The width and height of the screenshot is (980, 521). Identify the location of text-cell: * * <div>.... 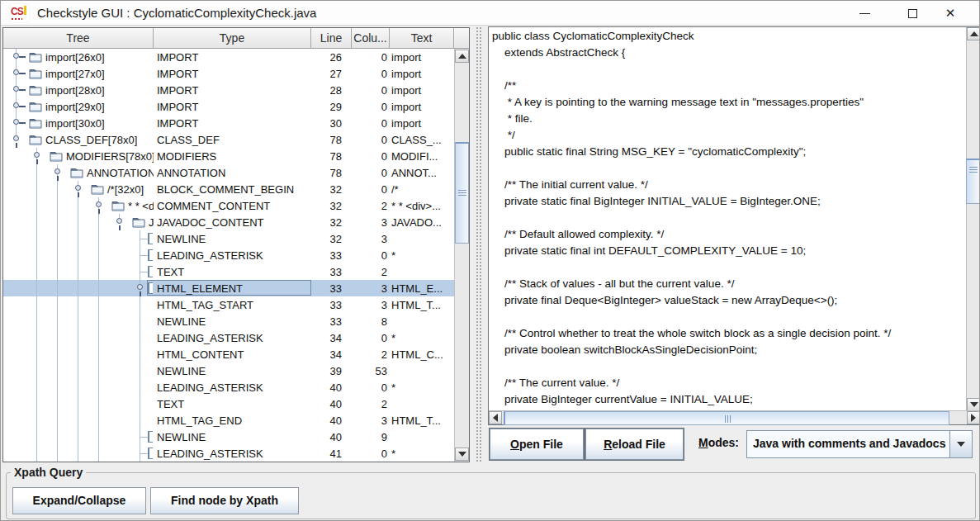
(423, 206).